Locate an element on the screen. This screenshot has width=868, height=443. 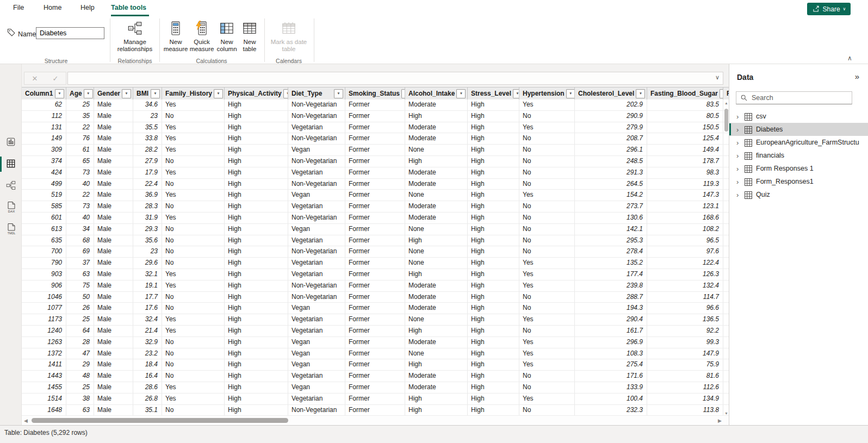
grid-cell: 33.8 is located at coordinates (148, 139).